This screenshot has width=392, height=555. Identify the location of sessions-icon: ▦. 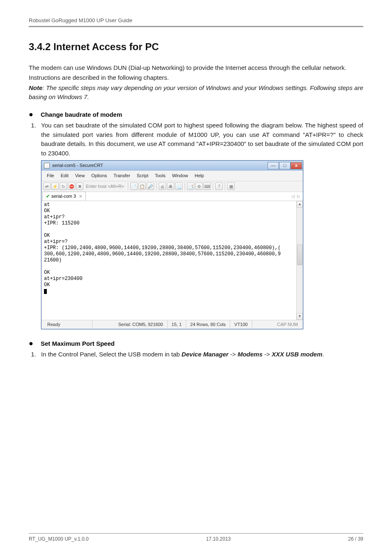
(231, 186).